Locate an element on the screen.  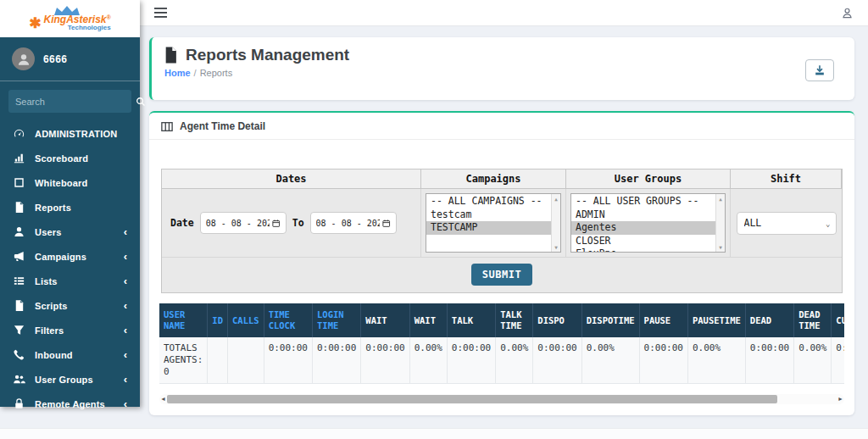
campaign-option: -- ALL CAMPAIGNS -- is located at coordinates (488, 202).